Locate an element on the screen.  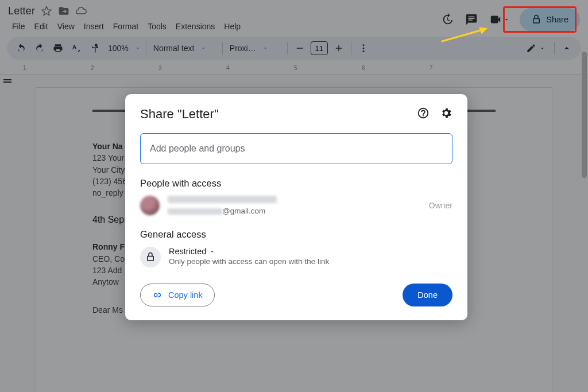
person-role: Owner is located at coordinates (441, 205).